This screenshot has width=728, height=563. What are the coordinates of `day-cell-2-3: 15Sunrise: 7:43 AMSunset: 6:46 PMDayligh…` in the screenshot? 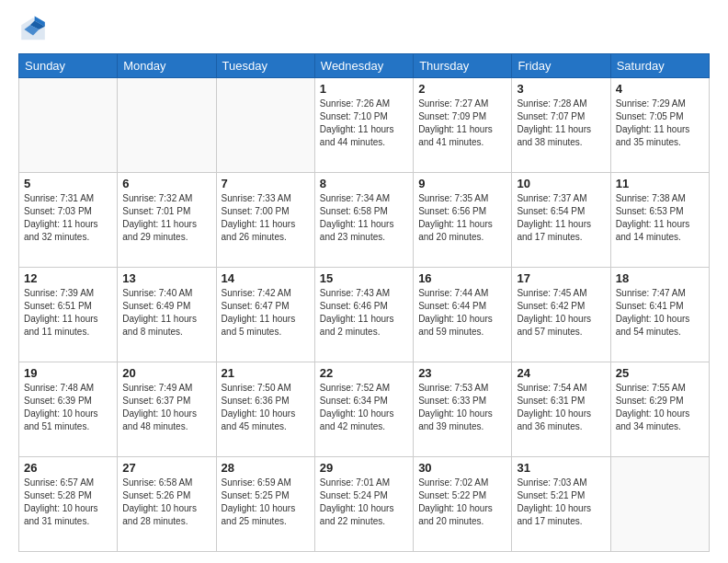 It's located at (364, 315).